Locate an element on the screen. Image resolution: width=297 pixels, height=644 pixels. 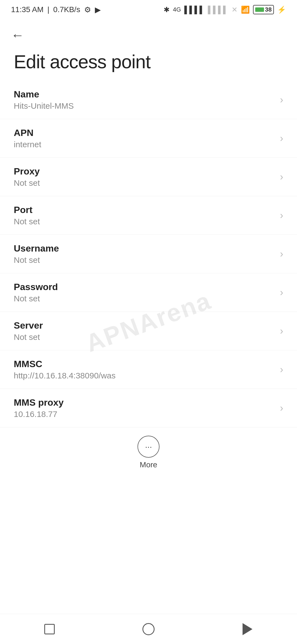
settings-item-proxy: Proxy Not set › is located at coordinates (148, 177).